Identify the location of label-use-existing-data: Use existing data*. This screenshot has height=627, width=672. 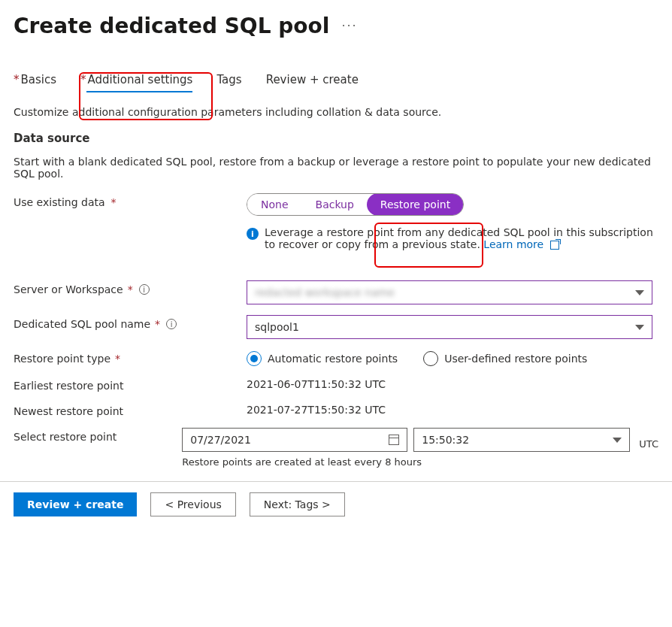
(130, 201).